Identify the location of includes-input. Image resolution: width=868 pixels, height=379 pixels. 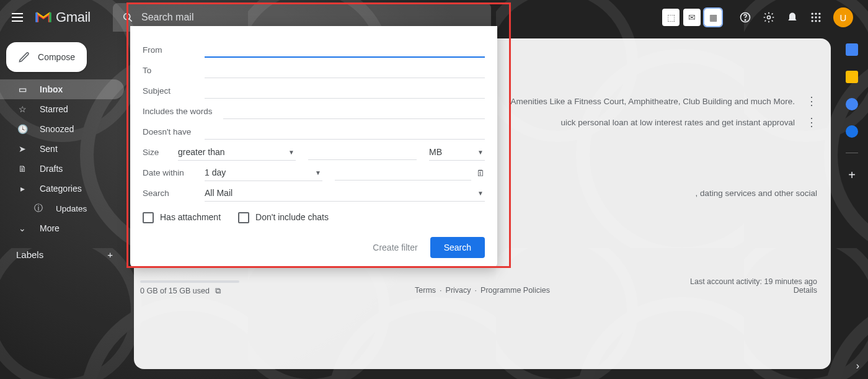
(354, 112).